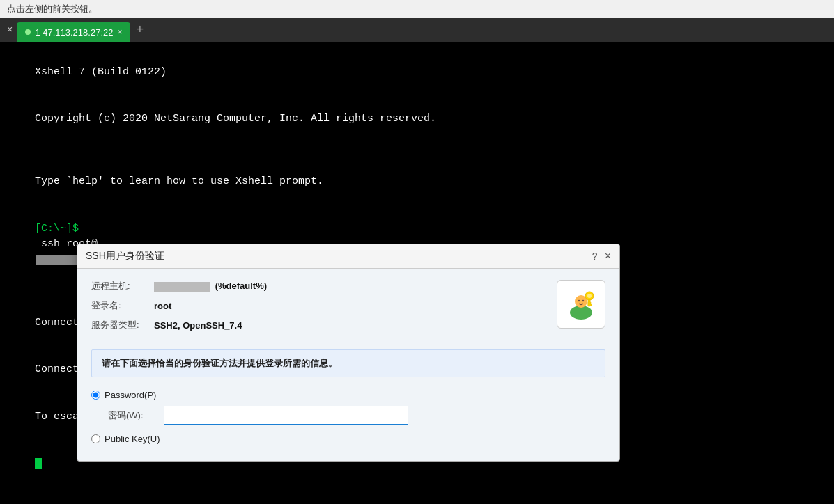 The width and height of the screenshot is (834, 504). What do you see at coordinates (125, 256) in the screenshot?
I see `dialog-title: SSH用户身份验证` at bounding box center [125, 256].